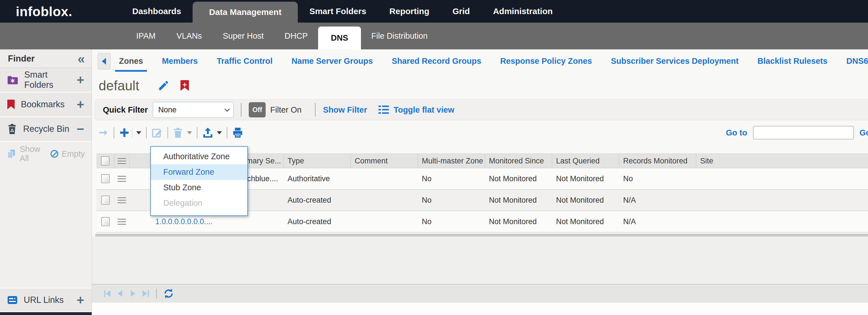 This screenshot has height=315, width=868. What do you see at coordinates (68, 154) in the screenshot?
I see `empty-action: Empty` at bounding box center [68, 154].